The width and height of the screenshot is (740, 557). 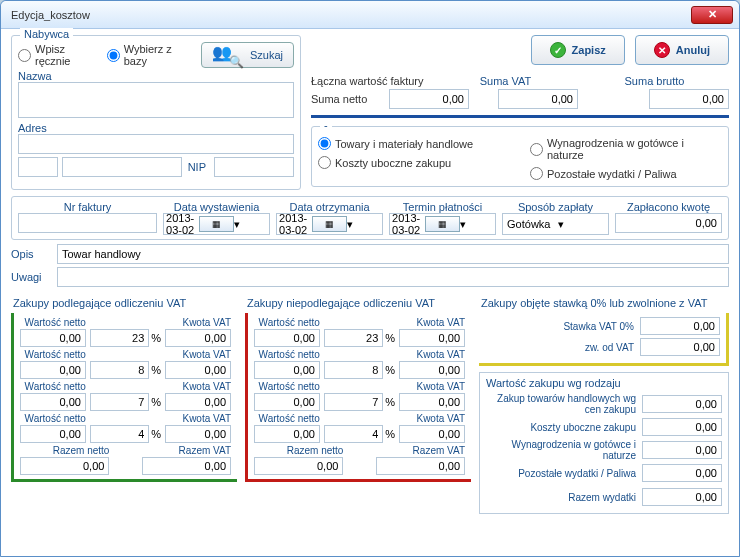 I want to click on bytype-r3-label: Wynagrodzenia w gotówce i naturze, so click(x=561, y=450).